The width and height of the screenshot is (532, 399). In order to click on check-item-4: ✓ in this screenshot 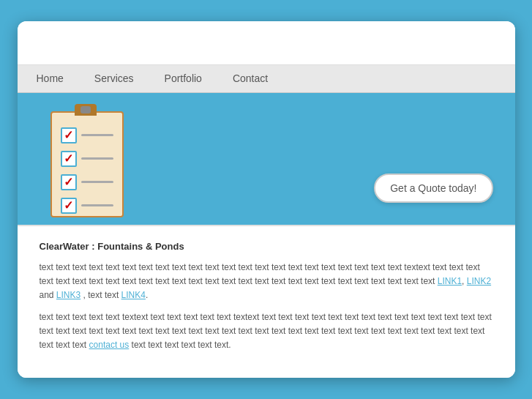, I will do `click(87, 206)`.